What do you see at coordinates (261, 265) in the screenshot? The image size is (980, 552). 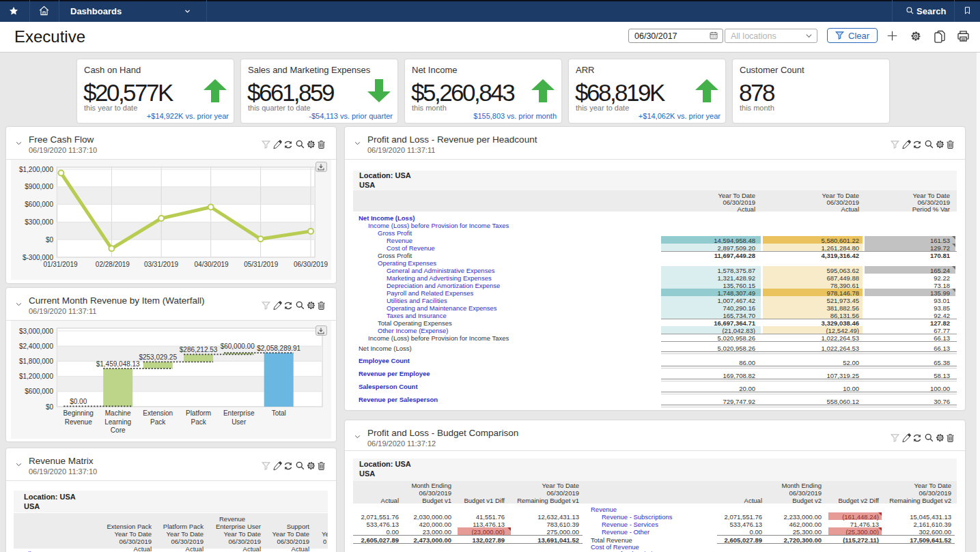 I see `svg-text: 05/31/2019` at bounding box center [261, 265].